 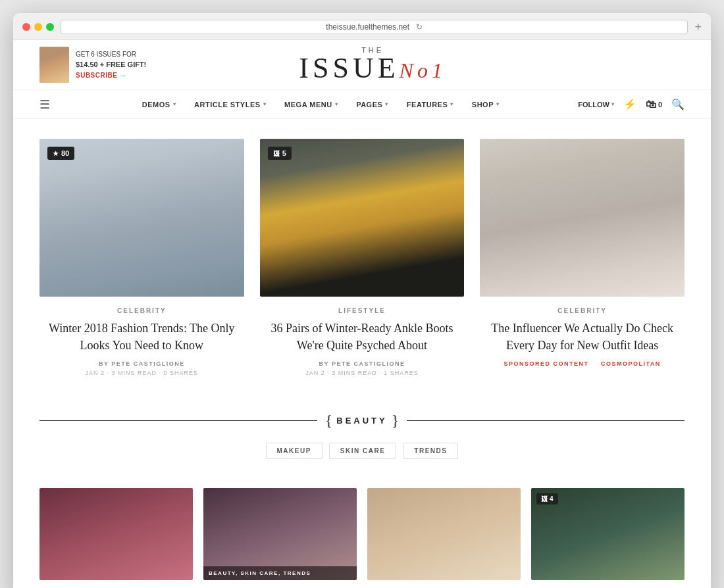 I want to click on article-badge-1: ★ 80, so click(x=61, y=153).